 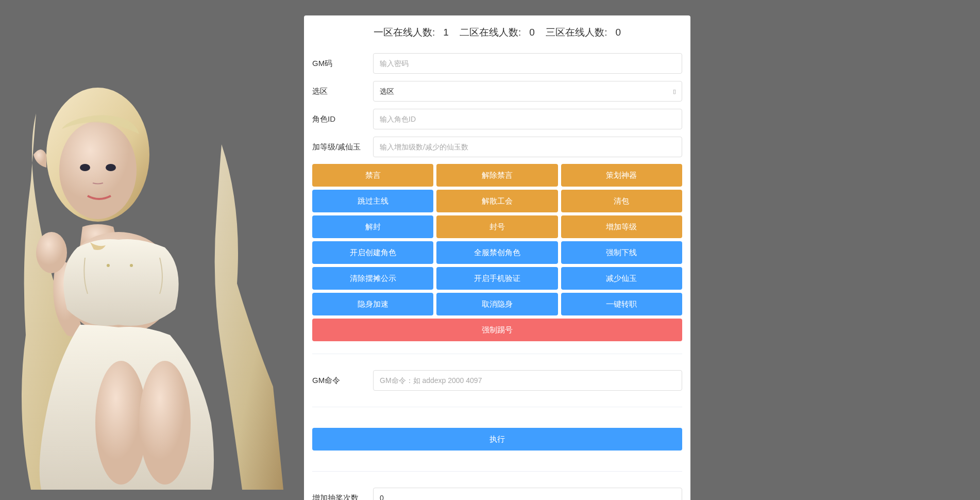 What do you see at coordinates (373, 175) in the screenshot?
I see `mute-button: 禁言` at bounding box center [373, 175].